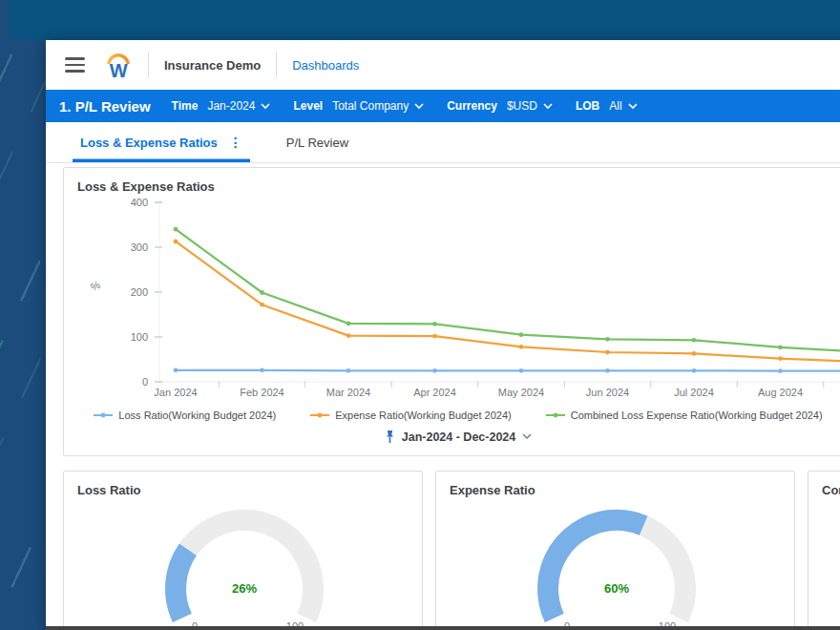 The image size is (840, 630). What do you see at coordinates (443, 65) in the screenshot?
I see `app-header: W Insurance Demo Dashboards` at bounding box center [443, 65].